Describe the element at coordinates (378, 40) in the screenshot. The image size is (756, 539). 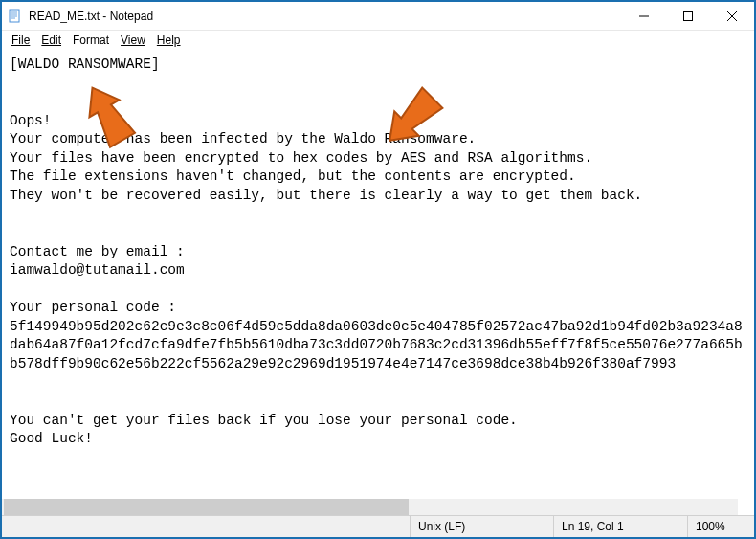
I see `menubar: File Edit Format View Help` at that location.